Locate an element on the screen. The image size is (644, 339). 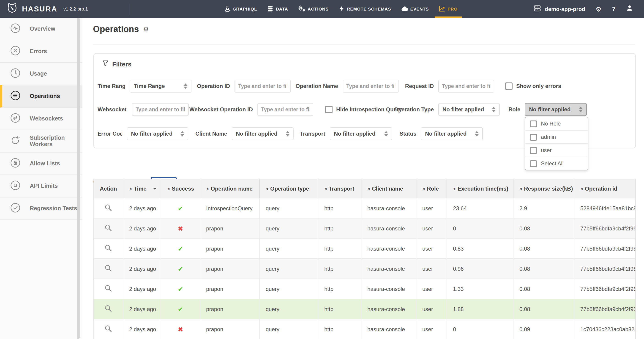
sidebar-item-allow-lists: Allow Lists is located at coordinates (41, 164).